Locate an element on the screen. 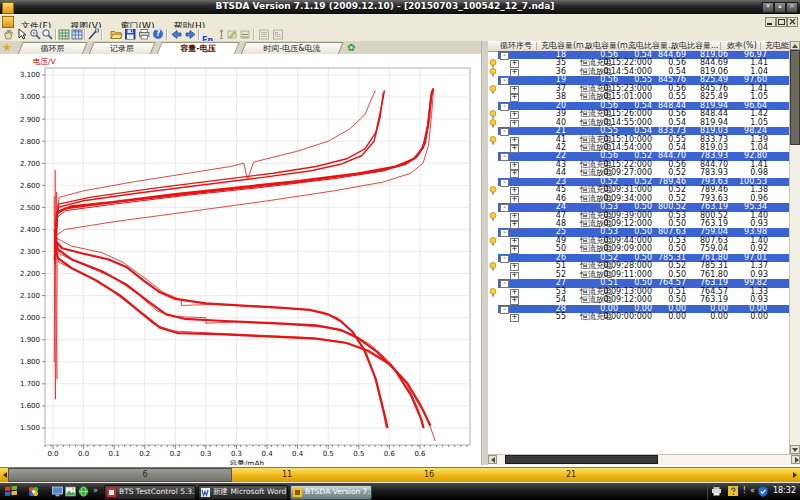  slider-tick-label: 11 is located at coordinates (287, 474).